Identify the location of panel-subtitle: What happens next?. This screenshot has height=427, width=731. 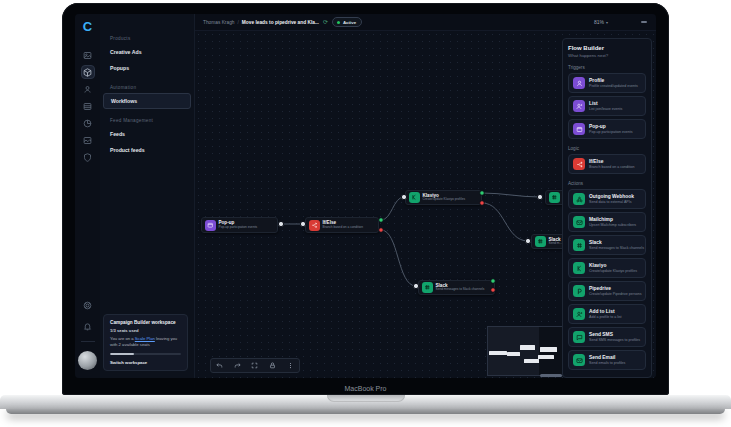
(607, 56).